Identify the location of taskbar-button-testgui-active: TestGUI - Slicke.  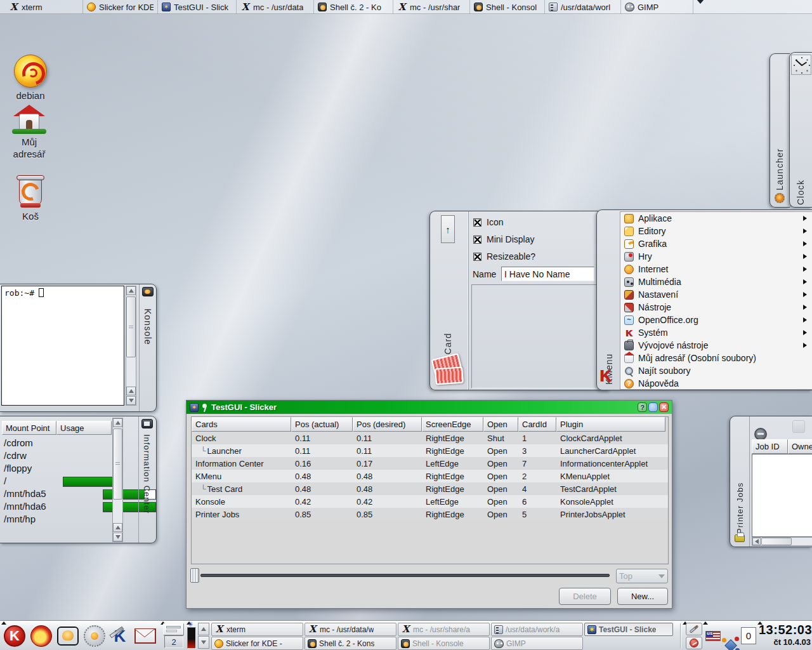
(629, 630).